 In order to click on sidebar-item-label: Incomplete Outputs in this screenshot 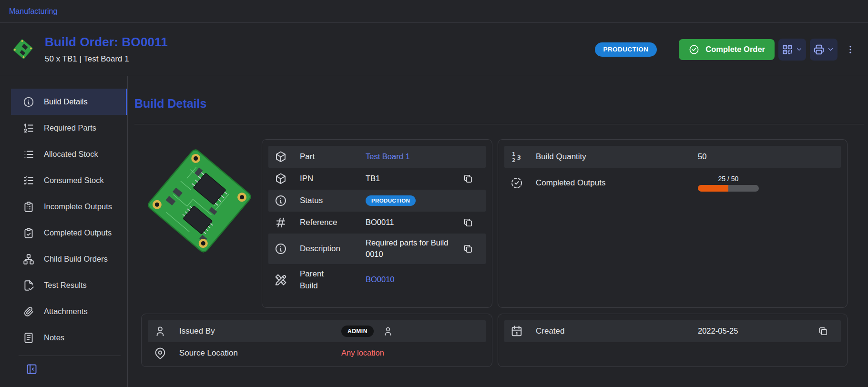, I will do `click(78, 207)`.